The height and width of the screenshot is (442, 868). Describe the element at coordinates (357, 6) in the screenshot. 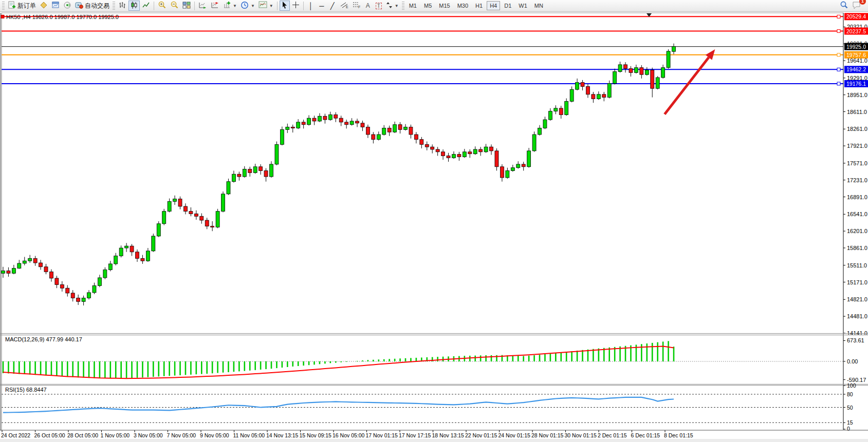

I see `fibonacci-button: F` at that location.